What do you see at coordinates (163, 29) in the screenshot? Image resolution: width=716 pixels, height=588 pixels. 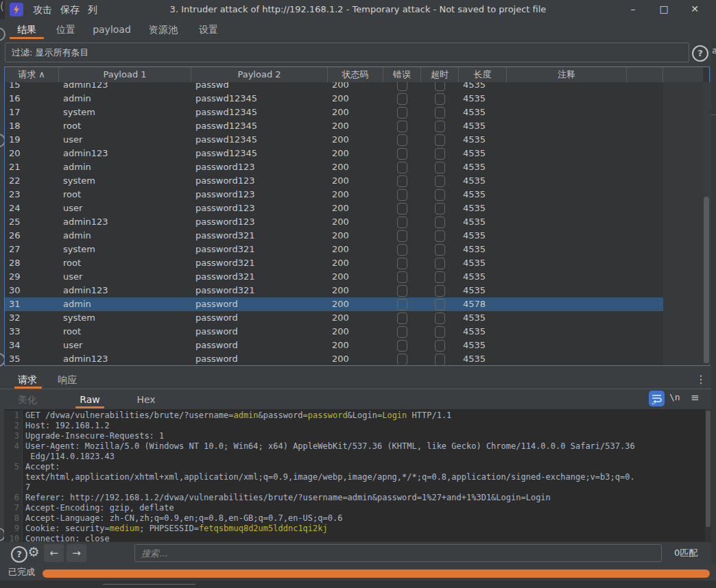 I see `tab-resource-pool: 资源池` at bounding box center [163, 29].